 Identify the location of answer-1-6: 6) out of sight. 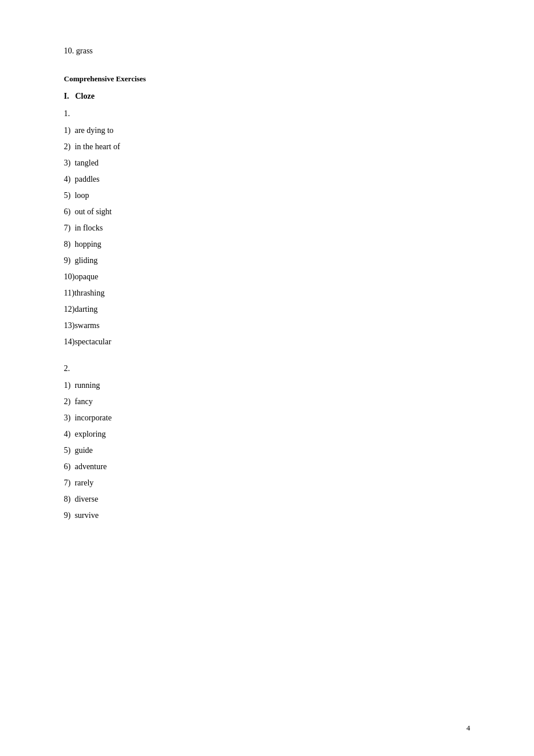
(267, 211).